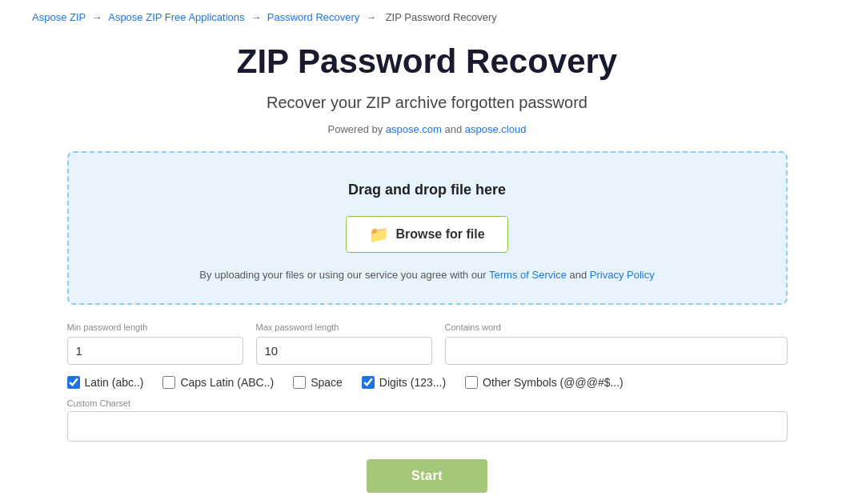  Describe the element at coordinates (414, 130) in the screenshot. I see `aspose-com-link: aspose.com` at that location.